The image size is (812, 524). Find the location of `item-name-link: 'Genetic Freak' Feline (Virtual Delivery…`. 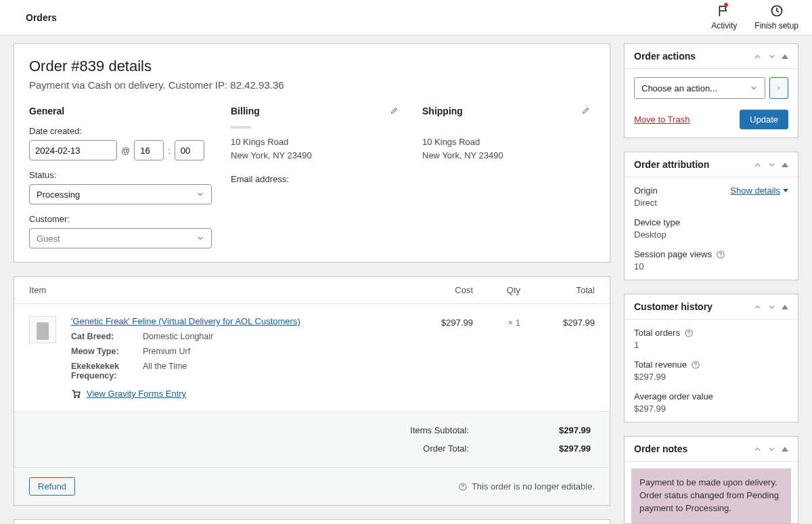

item-name-link: 'Genetic Freak' Feline (Virtual Delivery… is located at coordinates (185, 321).